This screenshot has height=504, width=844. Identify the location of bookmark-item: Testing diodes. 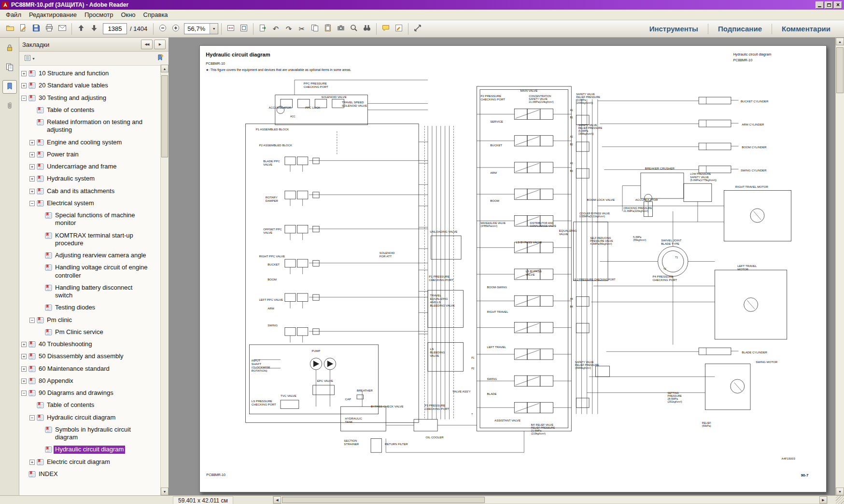
(89, 308).